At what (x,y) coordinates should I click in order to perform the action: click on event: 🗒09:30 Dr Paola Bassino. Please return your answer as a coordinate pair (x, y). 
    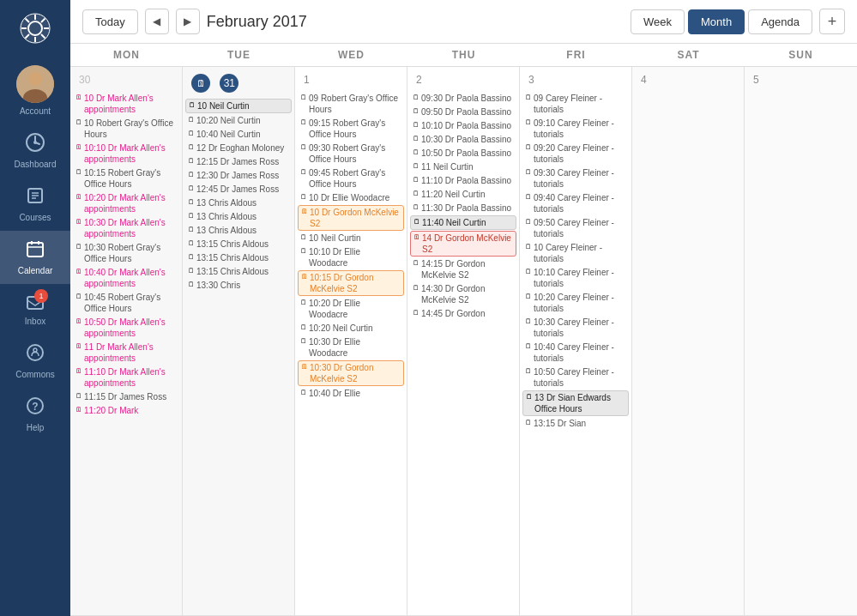
    Looking at the image, I should click on (463, 98).